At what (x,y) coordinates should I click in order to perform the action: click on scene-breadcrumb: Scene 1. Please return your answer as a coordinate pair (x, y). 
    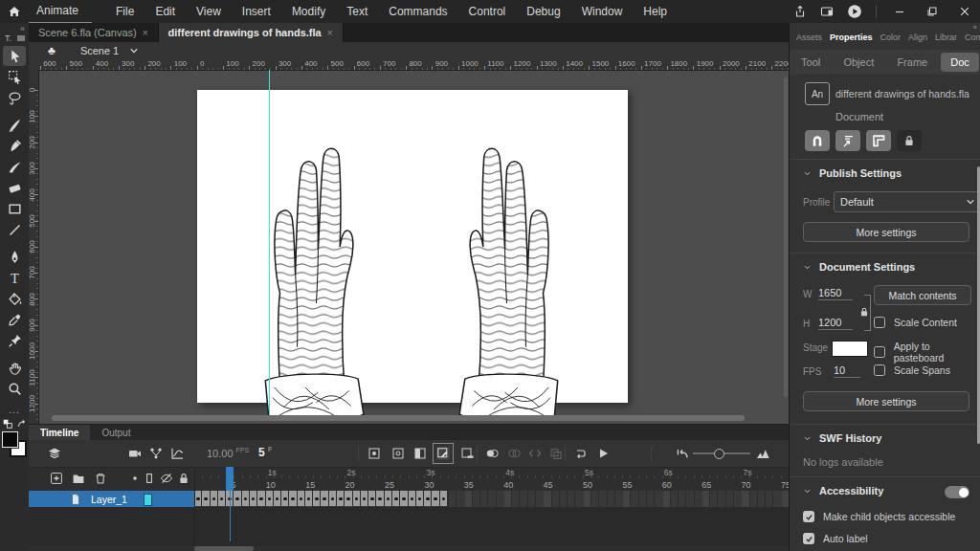
    Looking at the image, I should click on (100, 51).